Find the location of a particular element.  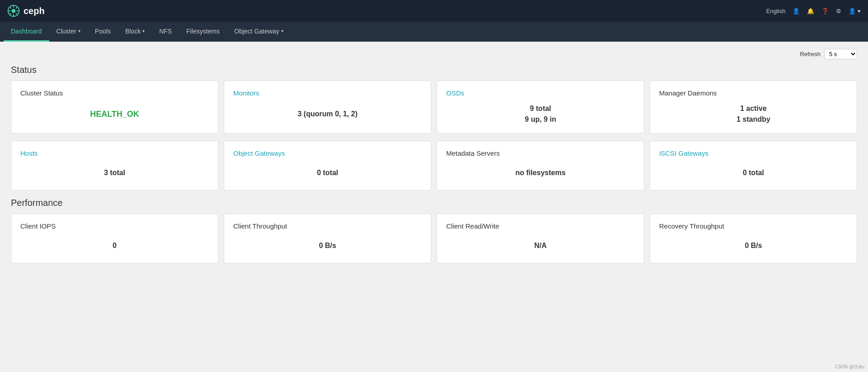

client-readwrite-body: N/A is located at coordinates (541, 245).